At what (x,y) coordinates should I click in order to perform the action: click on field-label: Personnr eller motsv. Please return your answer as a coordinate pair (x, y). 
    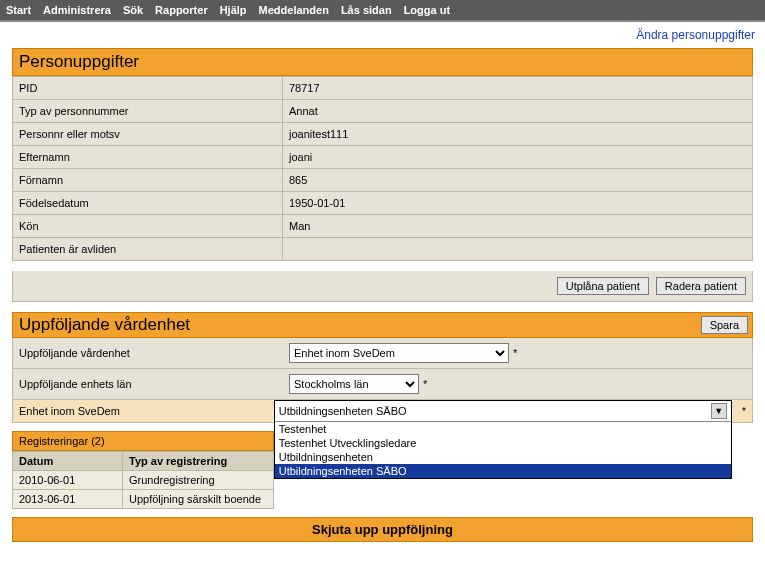
    Looking at the image, I should click on (148, 134).